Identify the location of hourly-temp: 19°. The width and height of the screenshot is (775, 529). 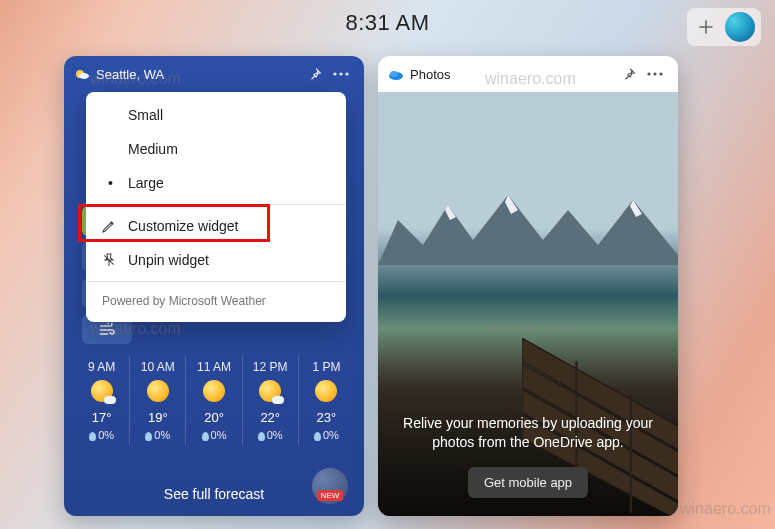
(158, 418).